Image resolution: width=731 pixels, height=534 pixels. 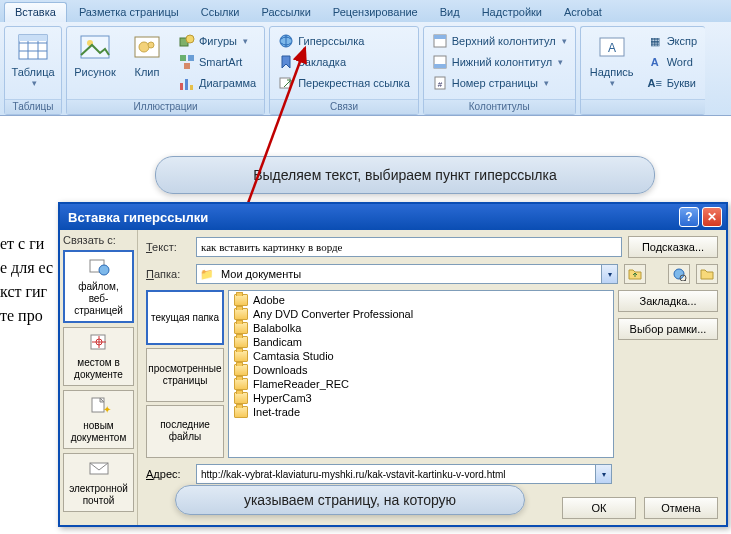 I want to click on bookmark-button: Закладка..., so click(x=668, y=301).